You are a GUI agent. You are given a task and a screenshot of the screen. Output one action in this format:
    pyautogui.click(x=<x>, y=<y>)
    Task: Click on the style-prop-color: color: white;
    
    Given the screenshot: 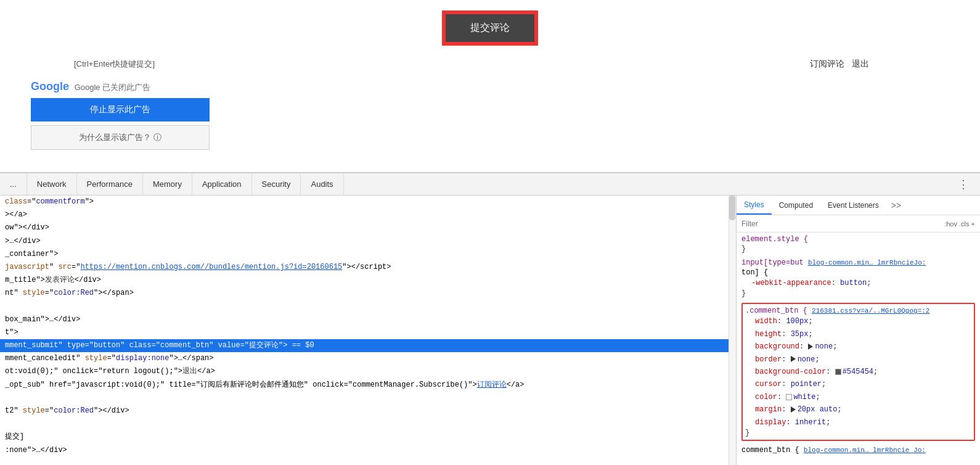 What is the action you would take?
    pyautogui.click(x=858, y=397)
    